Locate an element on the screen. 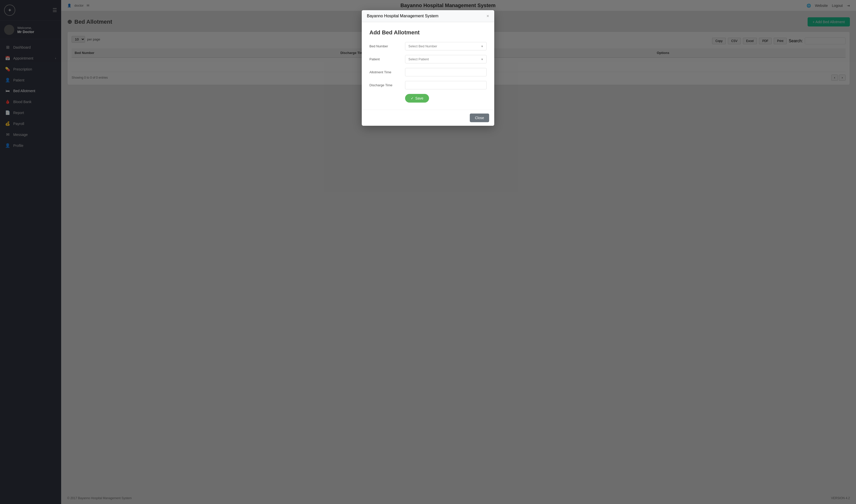 The height and width of the screenshot is (504, 856). allotment-time-input is located at coordinates (446, 72).